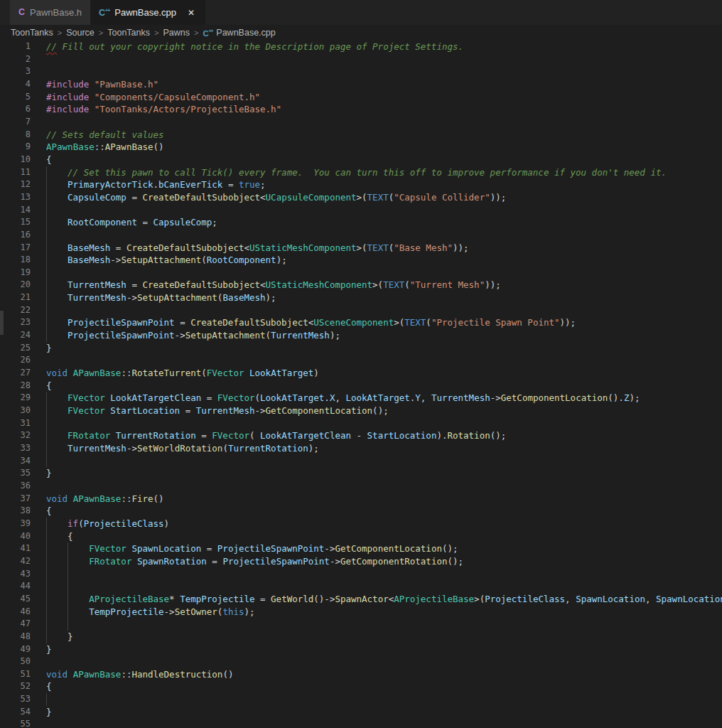 The width and height of the screenshot is (722, 728). Describe the element at coordinates (361, 511) in the screenshot. I see `code-line: 38{` at that location.